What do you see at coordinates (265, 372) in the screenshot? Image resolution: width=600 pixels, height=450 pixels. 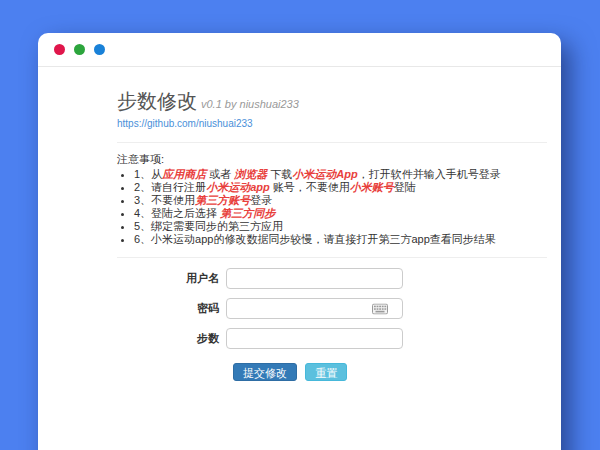 I see `submit-button: 提交修改` at bounding box center [265, 372].